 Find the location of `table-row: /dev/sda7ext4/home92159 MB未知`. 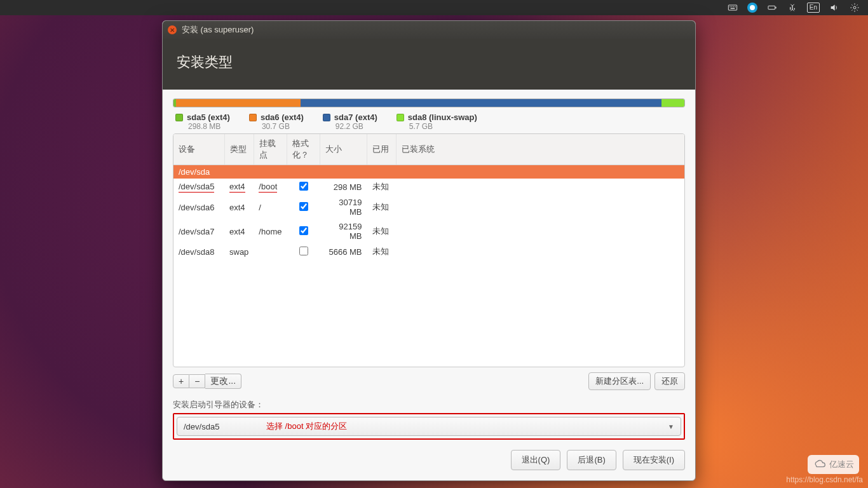

table-row: /dev/sda7ext4/home92159 MB未知 is located at coordinates (429, 231).